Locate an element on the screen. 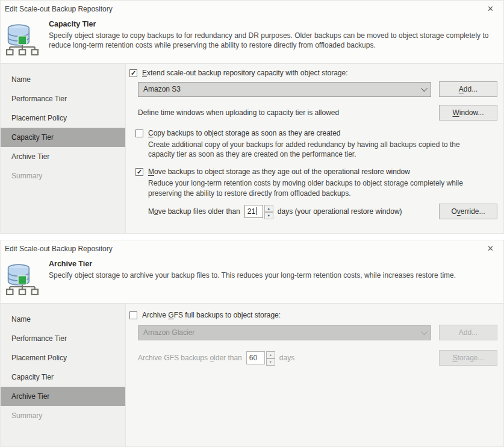  object-storage-select: Amazon S3 is located at coordinates (284, 89).